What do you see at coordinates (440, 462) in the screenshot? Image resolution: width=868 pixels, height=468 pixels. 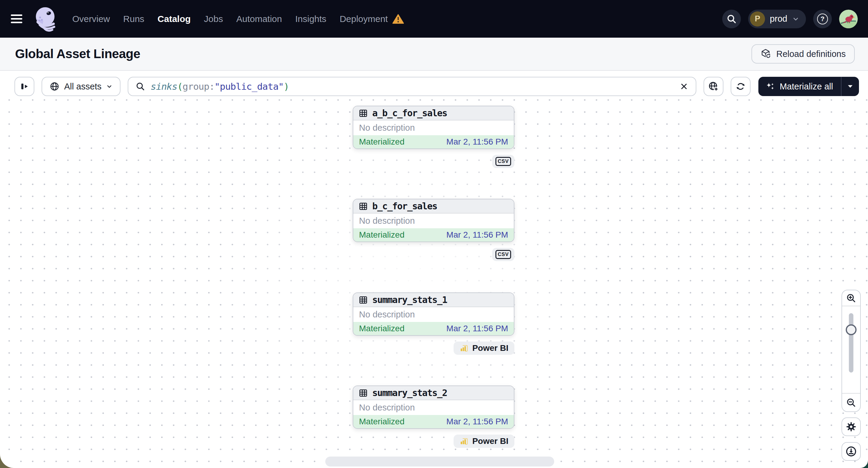 I see `horizontal-scrollbar-thumb` at bounding box center [440, 462].